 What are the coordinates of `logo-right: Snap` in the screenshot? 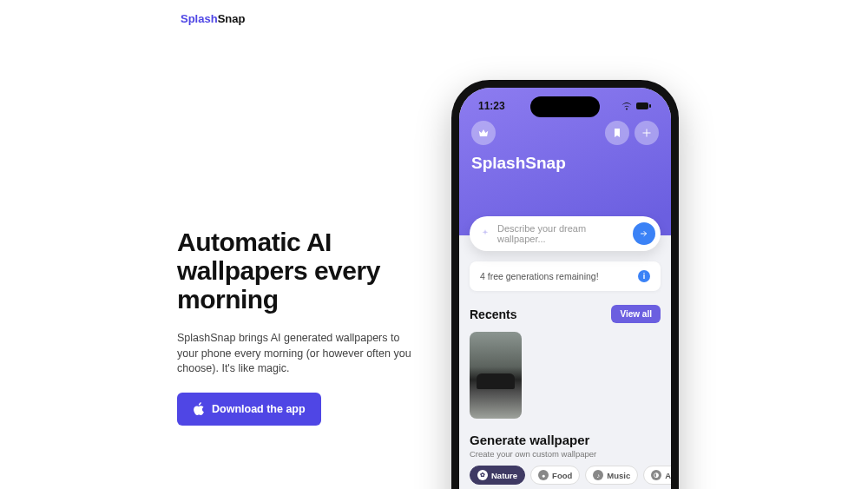 It's located at (232, 19).